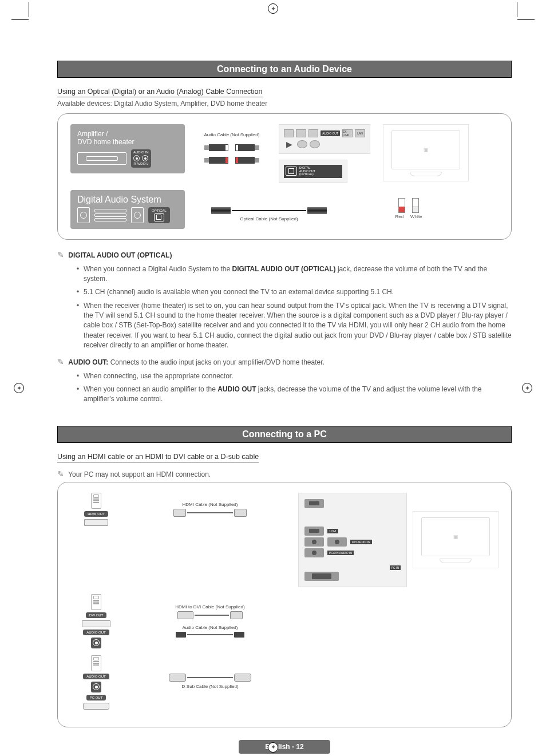 The height and width of the screenshot is (756, 546). Describe the element at coordinates (399, 216) in the screenshot. I see `red-label: Red` at that location.